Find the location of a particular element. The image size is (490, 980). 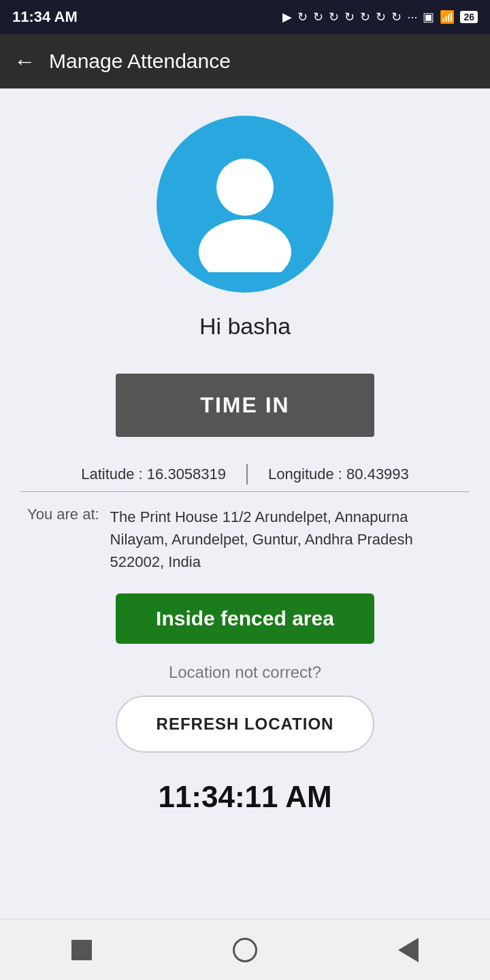

sync-icon-2: ↻ is located at coordinates (318, 17).